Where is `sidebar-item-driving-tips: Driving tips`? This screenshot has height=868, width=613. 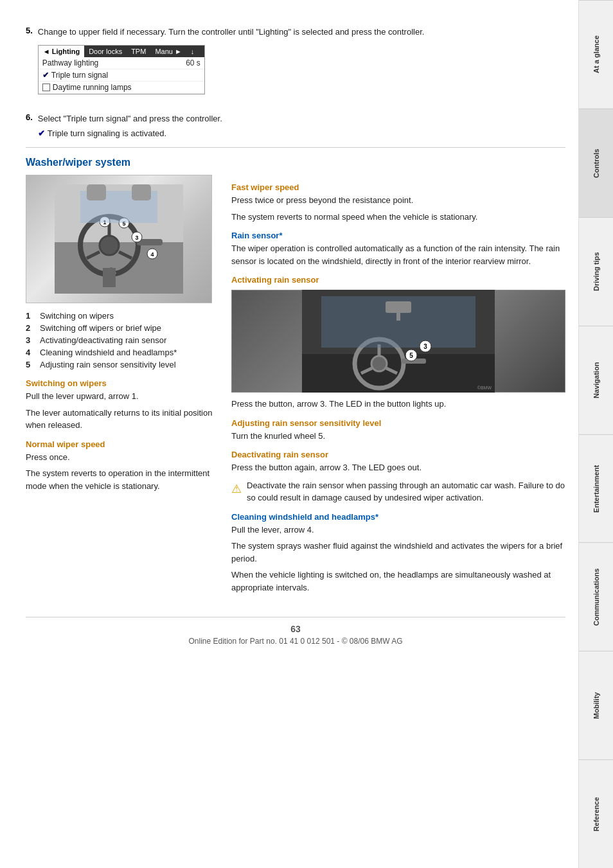
sidebar-item-driving-tips: Driving tips is located at coordinates (596, 271).